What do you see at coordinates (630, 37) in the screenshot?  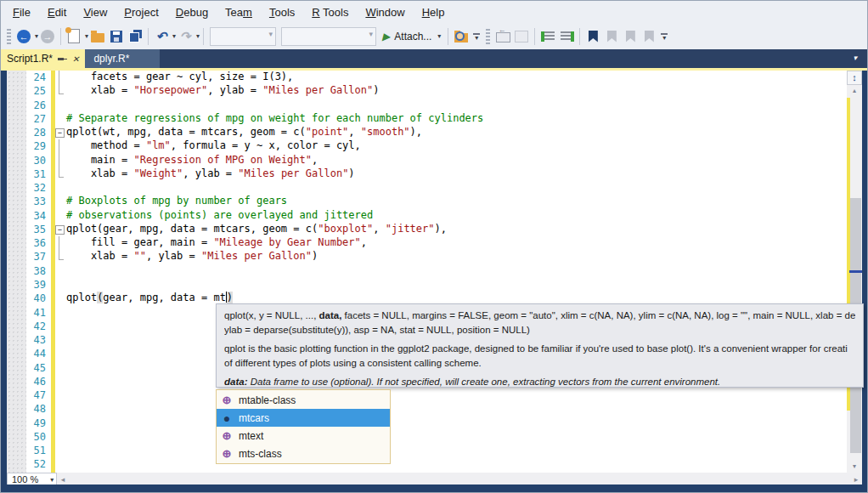 I see `next-bookmark-button` at bounding box center [630, 37].